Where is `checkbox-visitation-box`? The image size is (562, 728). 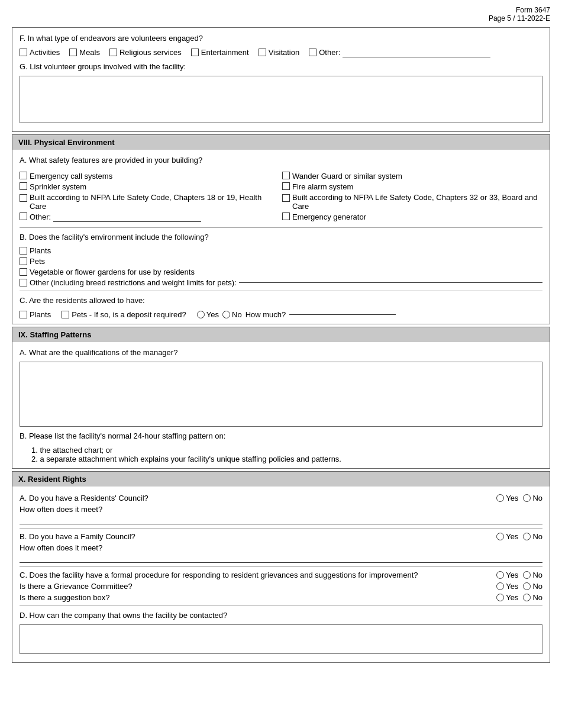
checkbox-visitation-box is located at coordinates (263, 52).